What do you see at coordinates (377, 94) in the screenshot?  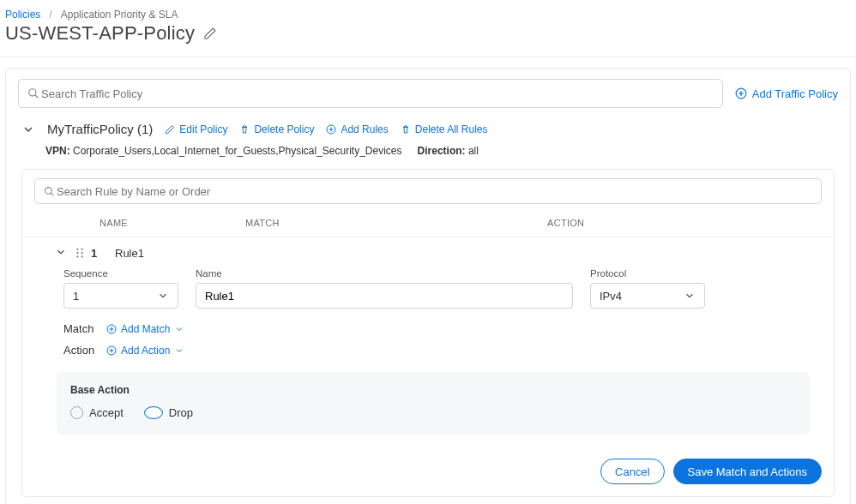 I see `search-traffic-policy-input` at bounding box center [377, 94].